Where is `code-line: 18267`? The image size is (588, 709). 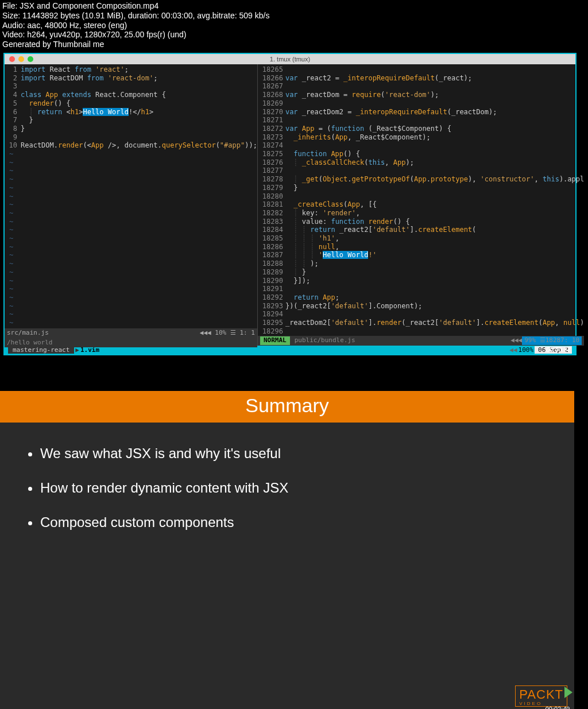
code-line: 18267 is located at coordinates (421, 86).